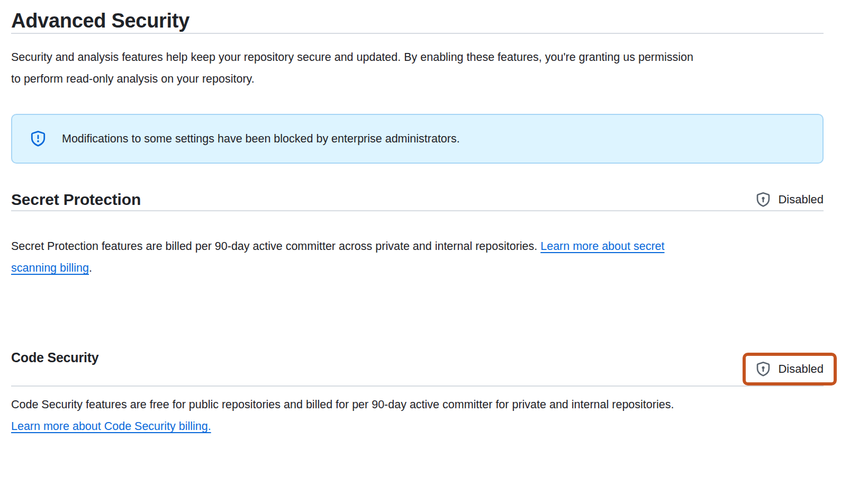  I want to click on code-security-status-highlight-annotation: Disabled, so click(790, 369).